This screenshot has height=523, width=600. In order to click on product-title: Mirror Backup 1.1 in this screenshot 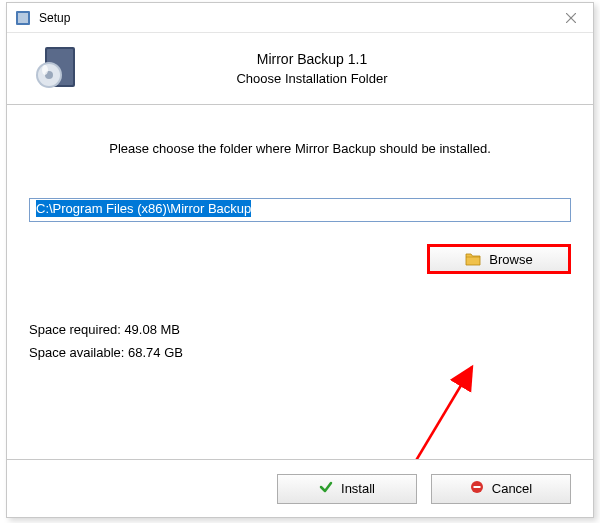, I will do `click(312, 59)`.